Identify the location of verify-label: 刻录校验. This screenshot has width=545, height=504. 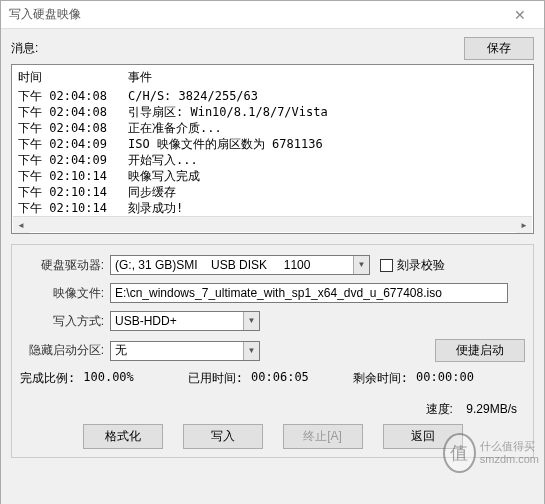
(421, 266).